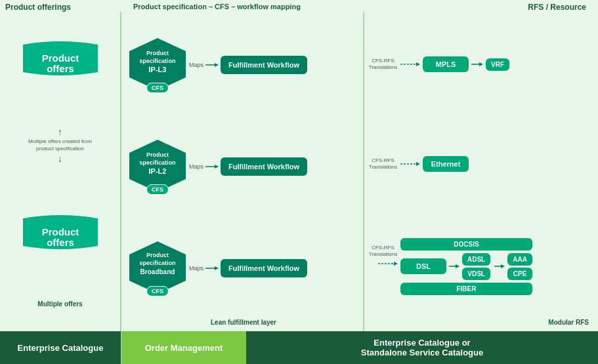  Describe the element at coordinates (520, 274) in the screenshot. I see `cpe-box: CPE` at that location.